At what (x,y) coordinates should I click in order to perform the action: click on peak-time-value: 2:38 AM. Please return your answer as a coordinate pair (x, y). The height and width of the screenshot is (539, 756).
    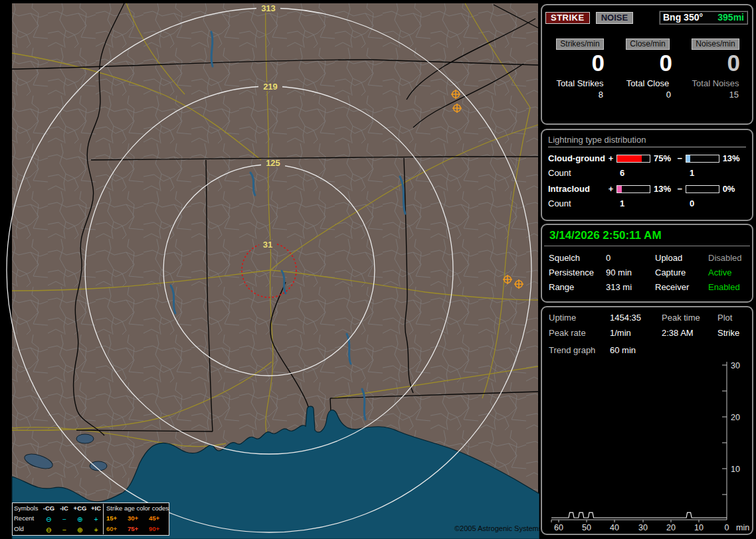
    Looking at the image, I should click on (690, 333).